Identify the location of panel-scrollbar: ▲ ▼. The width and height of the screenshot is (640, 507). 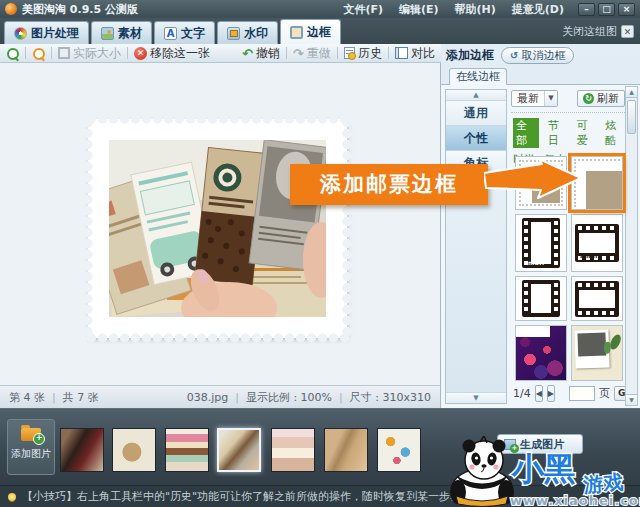
(632, 246).